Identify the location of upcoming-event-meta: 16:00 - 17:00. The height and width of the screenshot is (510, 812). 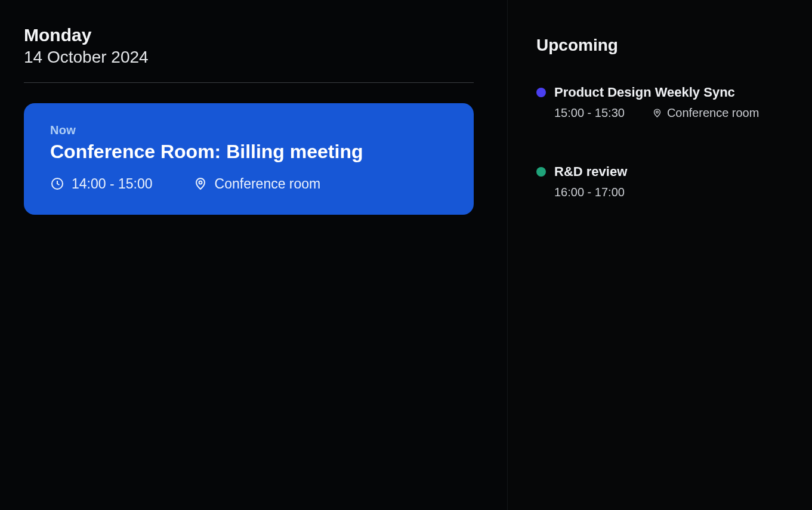
(671, 192).